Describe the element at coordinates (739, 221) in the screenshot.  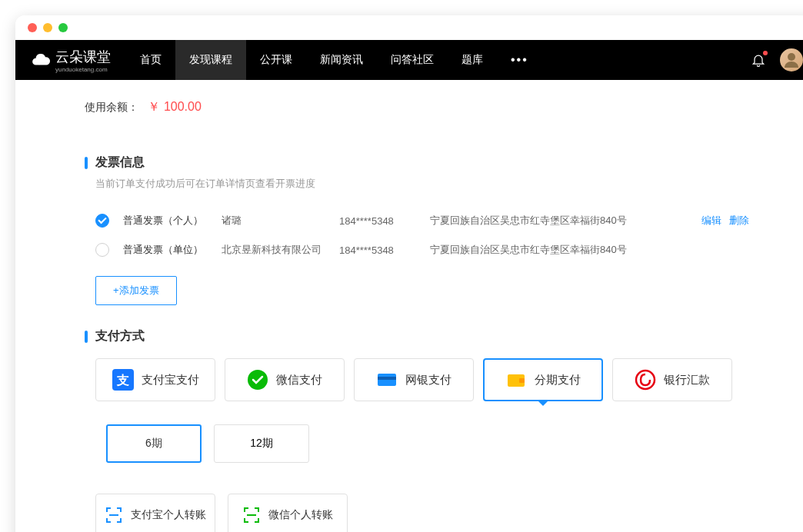
I see `delete-link: 删除` at that location.